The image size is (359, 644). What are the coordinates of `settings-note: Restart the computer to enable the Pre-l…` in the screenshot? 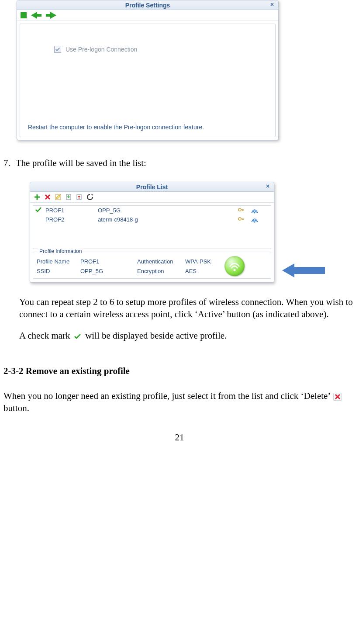 It's located at (148, 127).